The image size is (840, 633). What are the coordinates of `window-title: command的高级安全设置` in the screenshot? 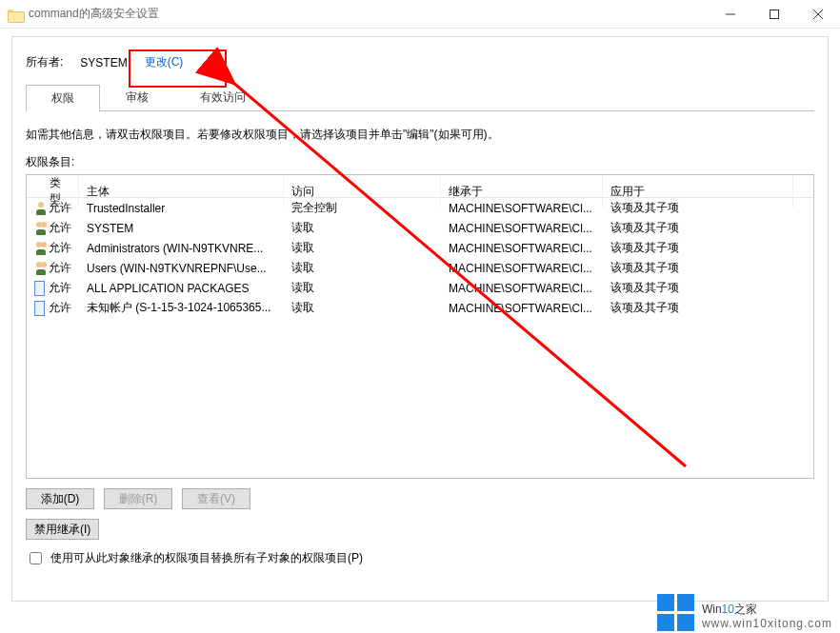 It's located at (93, 13).